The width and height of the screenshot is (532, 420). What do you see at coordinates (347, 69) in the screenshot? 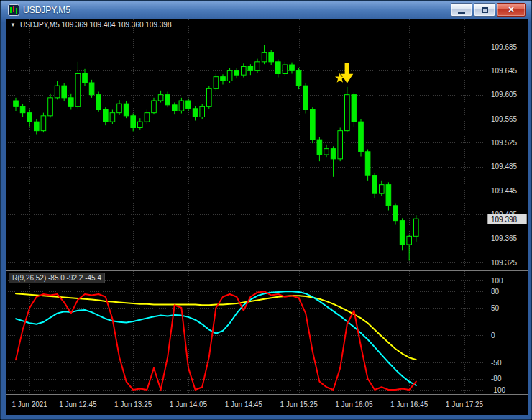
I see `arrow-down-icon` at bounding box center [347, 69].